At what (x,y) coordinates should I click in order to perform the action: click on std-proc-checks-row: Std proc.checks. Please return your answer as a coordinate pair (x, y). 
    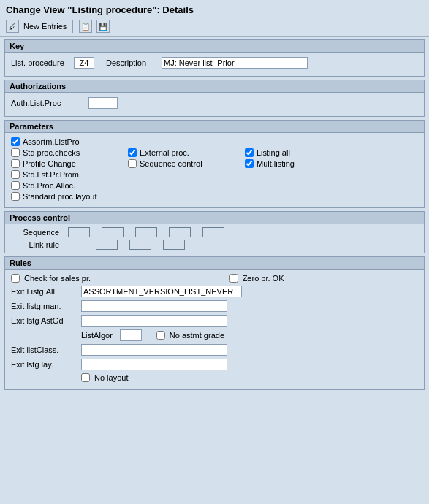
    Looking at the image, I should click on (69, 153).